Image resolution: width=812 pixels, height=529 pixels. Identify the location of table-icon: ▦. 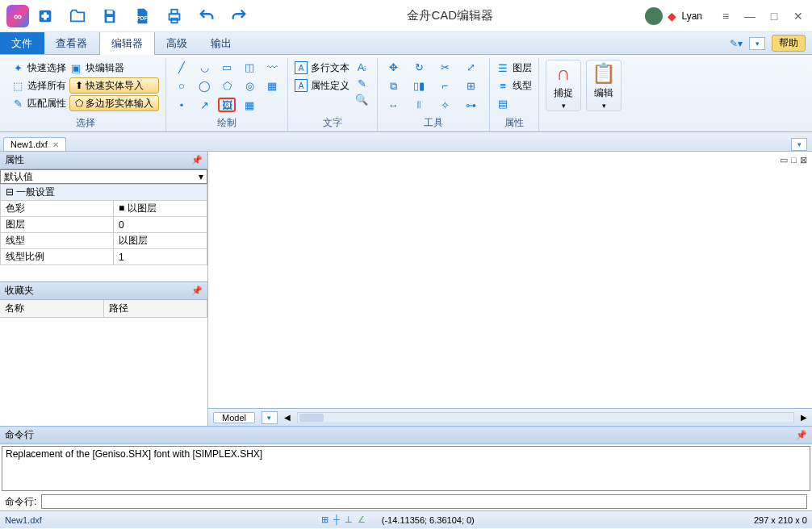
(249, 105).